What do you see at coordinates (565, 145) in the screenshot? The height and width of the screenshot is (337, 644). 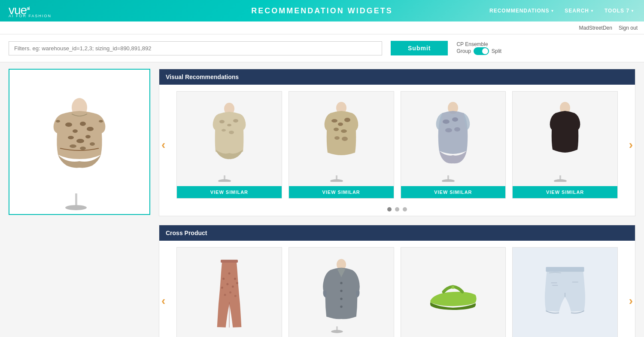 I see `visual-rec-product-4: VIEW SIMILAR` at bounding box center [565, 145].